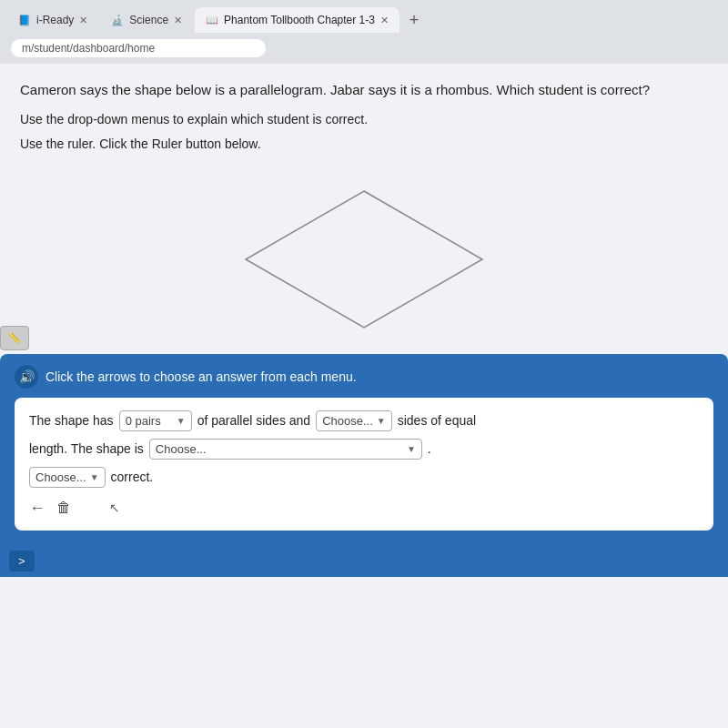 The width and height of the screenshot is (728, 728). What do you see at coordinates (354, 420) in the screenshot?
I see `dropdown-sides: Choose... ▼` at bounding box center [354, 420].